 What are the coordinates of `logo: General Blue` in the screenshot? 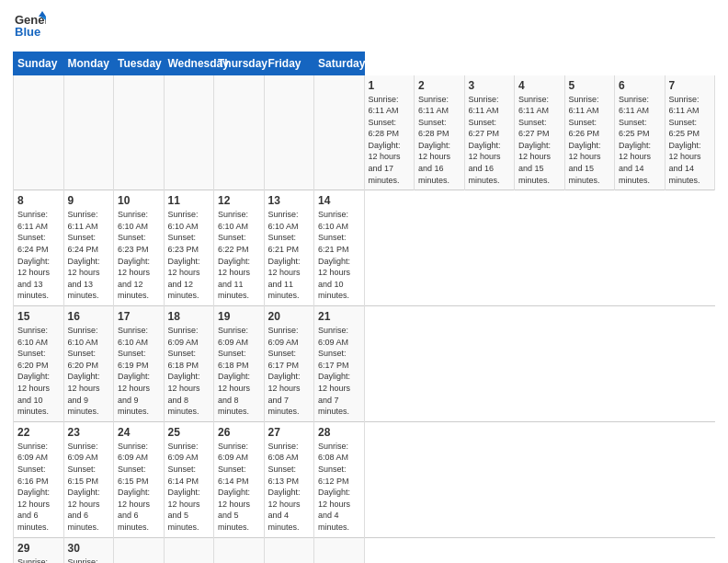 It's located at (29, 28).